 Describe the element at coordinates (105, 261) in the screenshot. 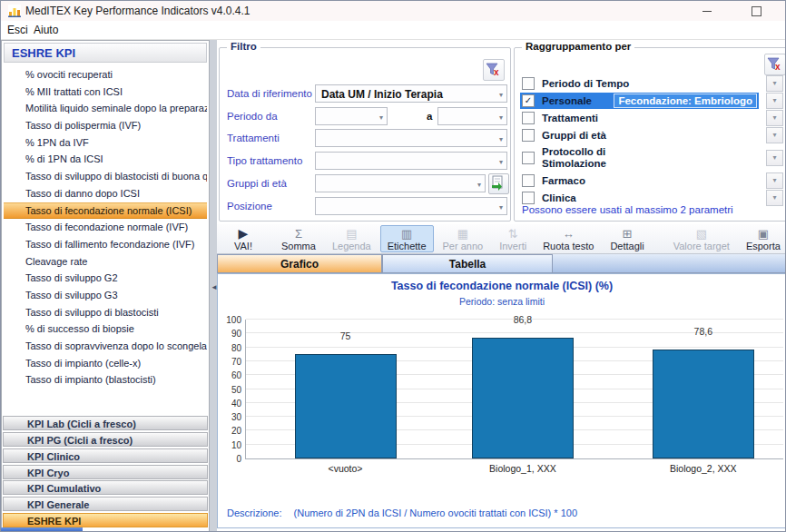

I see `sidebar-item-cleavage-rate: Cleavage rate` at that location.